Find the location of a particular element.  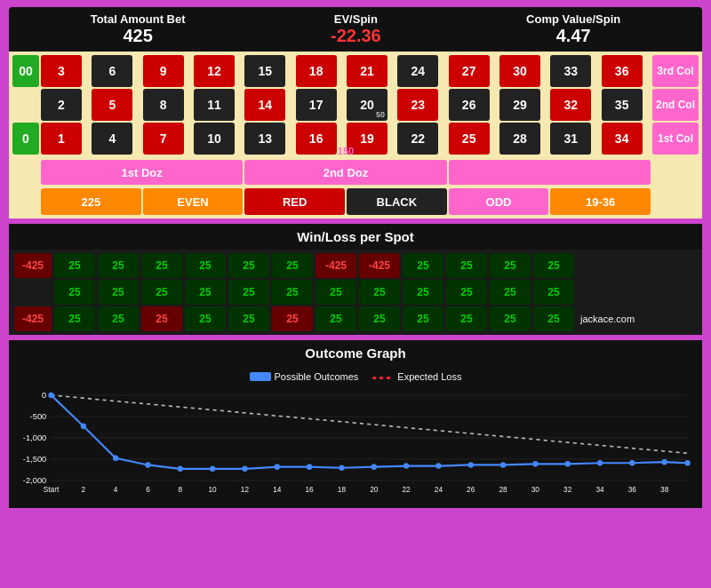

number-10: 10 is located at coordinates (214, 139).